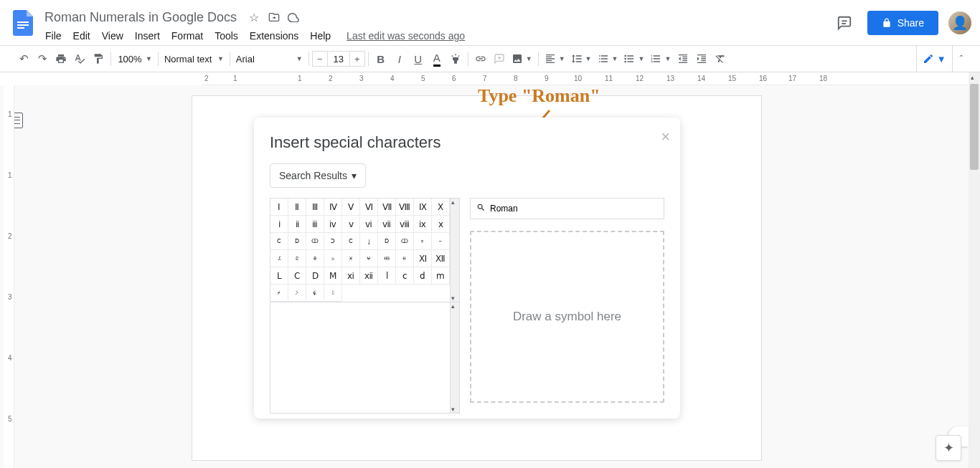 This screenshot has width=980, height=468. Describe the element at coordinates (961, 59) in the screenshot. I see `collapse-sidebar-icon: ˆ` at that location.